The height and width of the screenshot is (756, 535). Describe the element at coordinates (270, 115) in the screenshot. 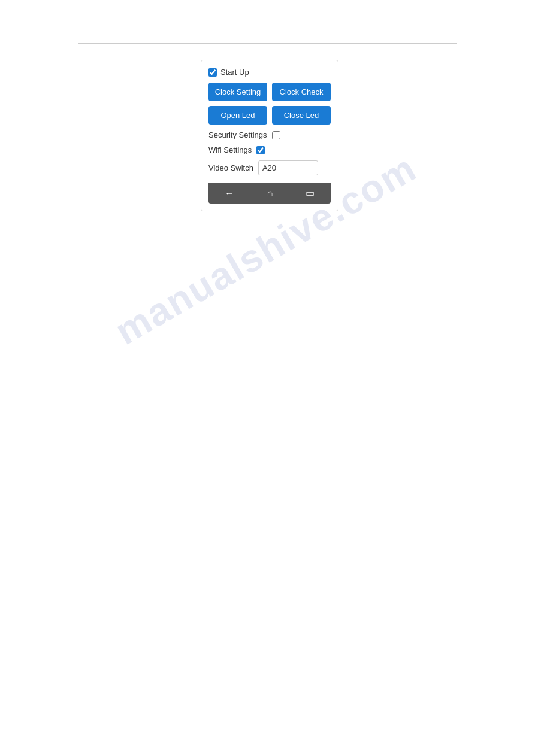

I see `led-button-row: Open Led Close Led` at that location.